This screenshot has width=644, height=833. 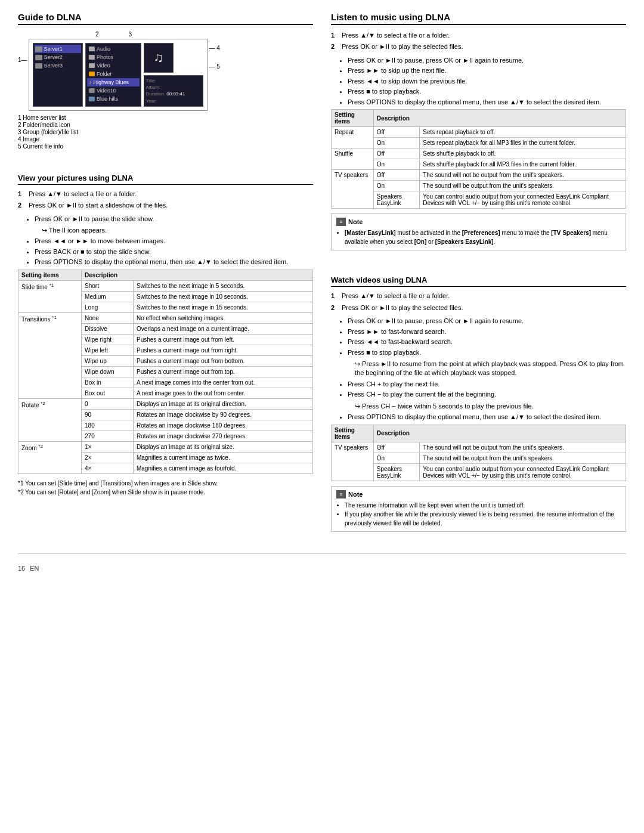 What do you see at coordinates (478, 222) in the screenshot?
I see `note-header: ≡ Note` at bounding box center [478, 222].